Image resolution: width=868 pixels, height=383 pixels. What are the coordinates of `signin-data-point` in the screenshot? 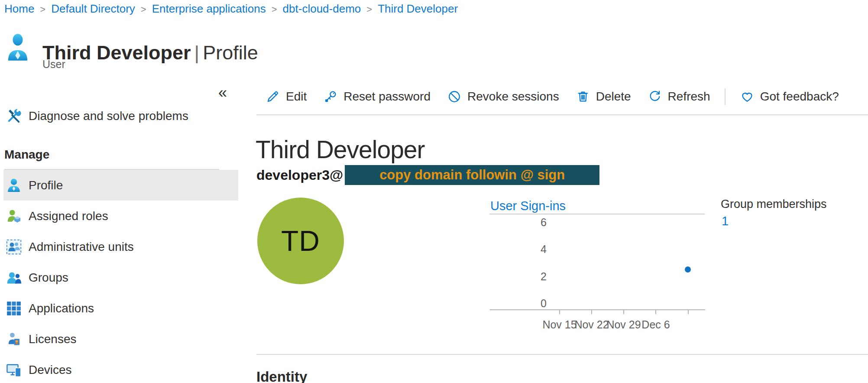 It's located at (688, 269).